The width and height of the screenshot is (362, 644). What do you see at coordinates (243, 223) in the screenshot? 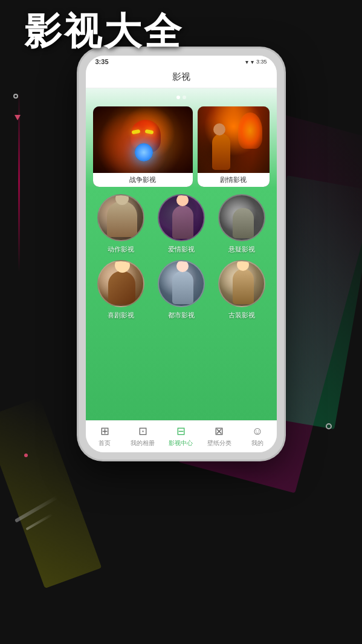
I see `suspense-figure` at bounding box center [243, 223].